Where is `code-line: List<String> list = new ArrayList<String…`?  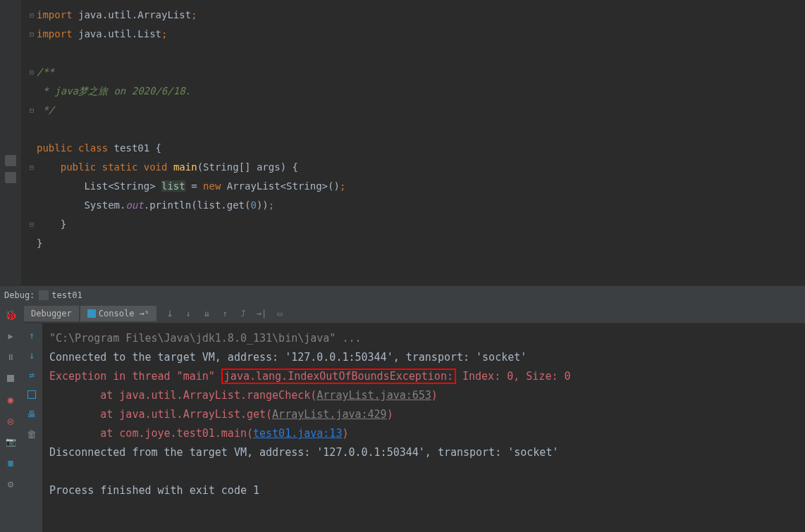 code-line: List<String> list = new ArrayList<String… is located at coordinates (416, 186).